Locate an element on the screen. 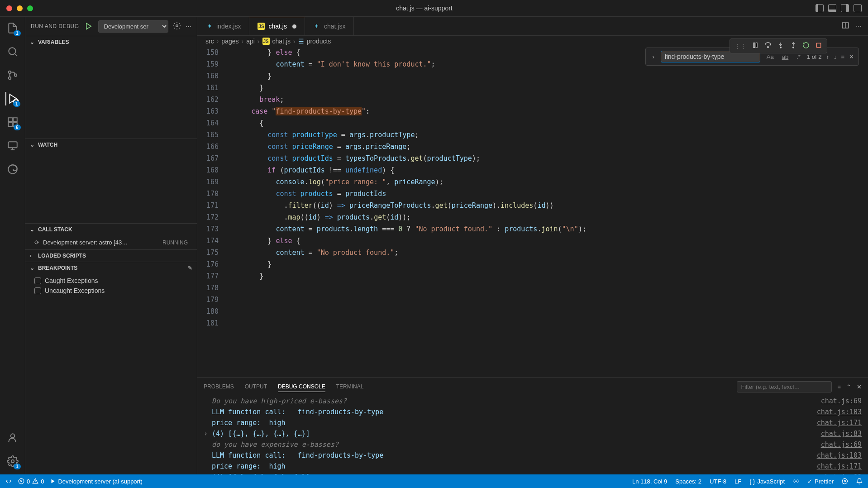 The image size is (868, 488). line-gutter: 1581591601611621631641651661671681691701… is located at coordinates (212, 212).